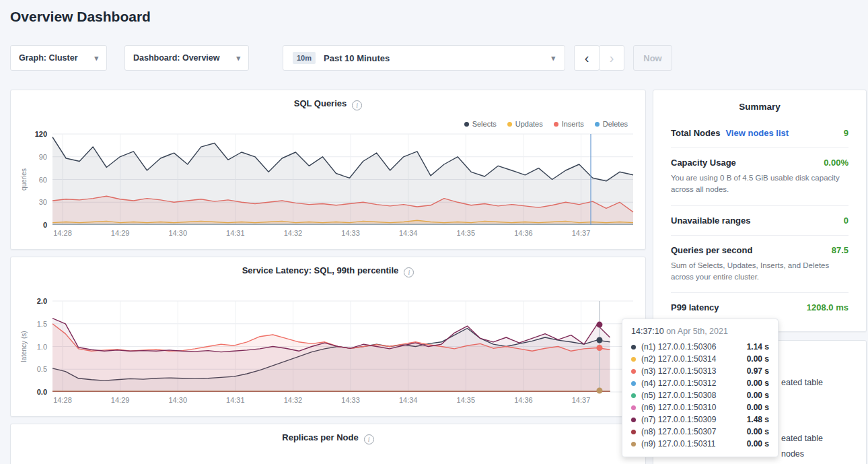  What do you see at coordinates (612, 58) in the screenshot?
I see `chevron-right-icon: ›` at bounding box center [612, 58].